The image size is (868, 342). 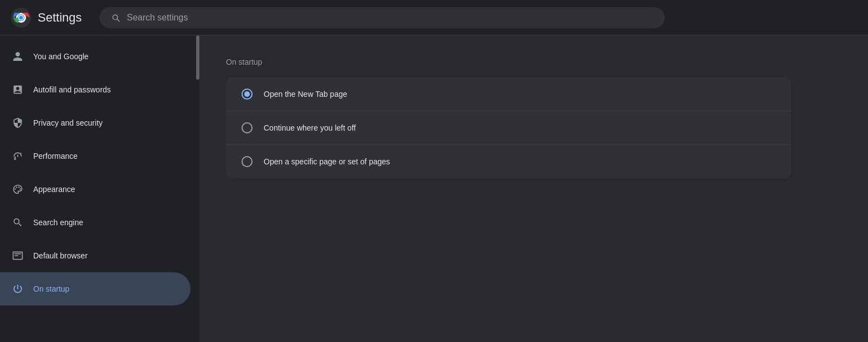 I want to click on search-engine-icon, so click(x=18, y=222).